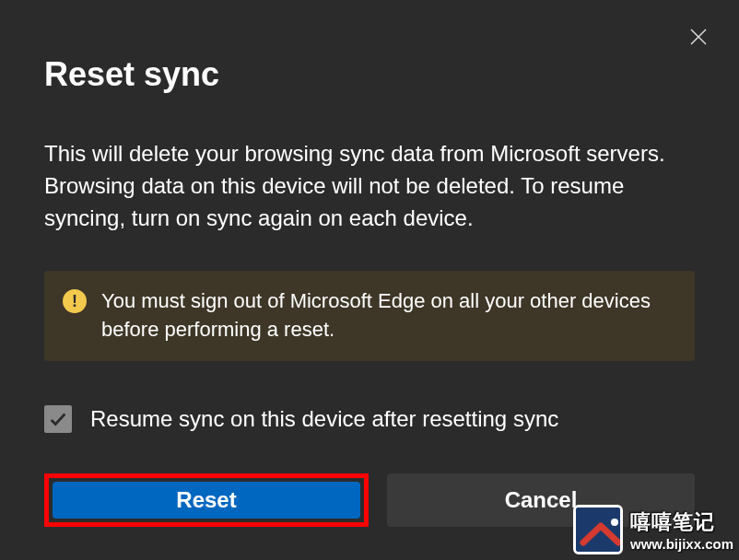 The width and height of the screenshot is (739, 560). I want to click on close-icon, so click(698, 37).